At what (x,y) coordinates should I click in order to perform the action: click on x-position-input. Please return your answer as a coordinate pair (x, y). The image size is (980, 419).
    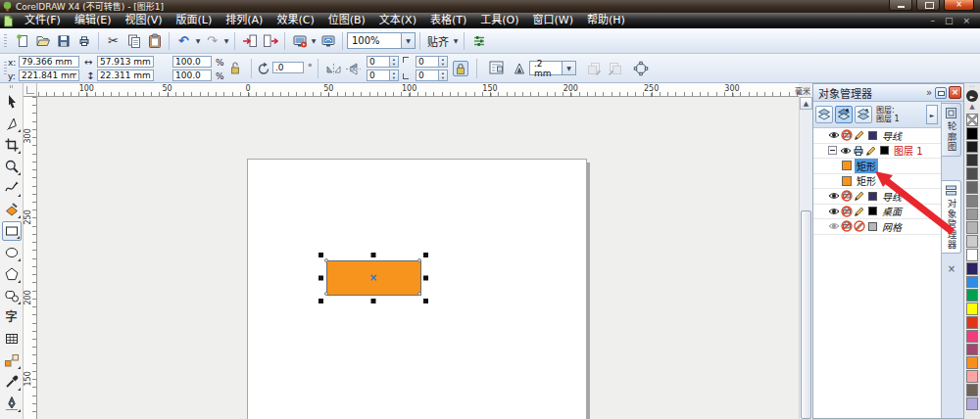
    Looking at the image, I should click on (49, 62).